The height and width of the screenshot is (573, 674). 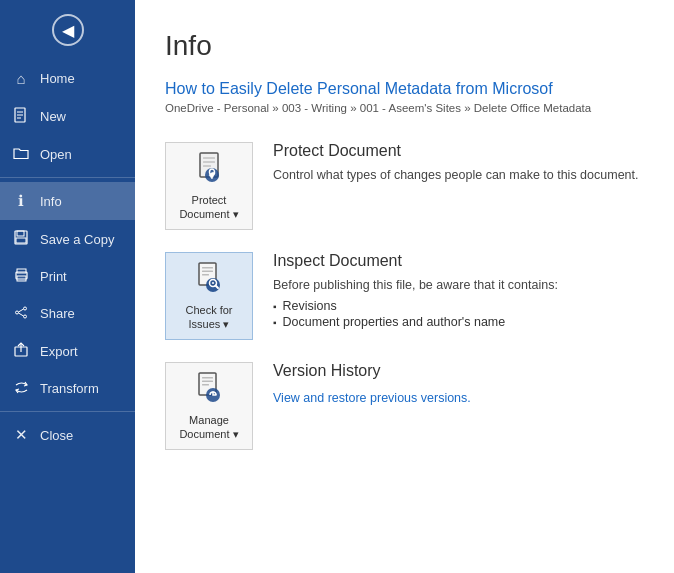 What do you see at coordinates (21, 116) in the screenshot?
I see `new-icon` at bounding box center [21, 116].